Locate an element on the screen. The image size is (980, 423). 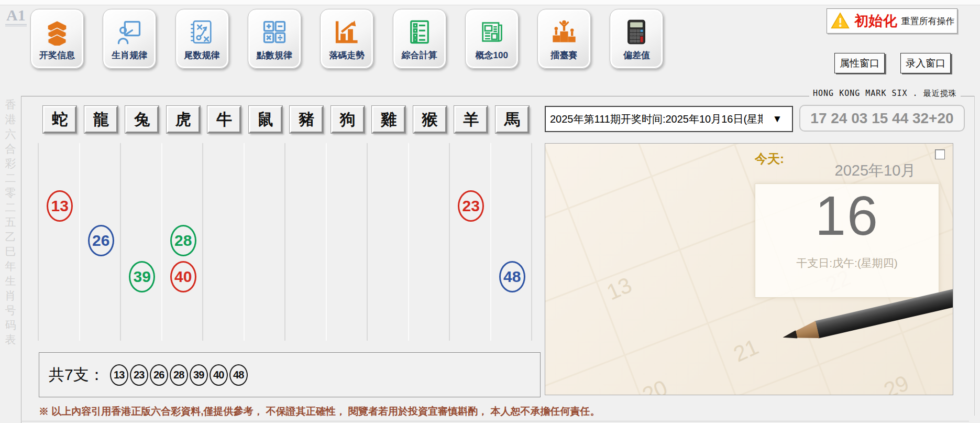
summary-number-40: 40 is located at coordinates (219, 375).